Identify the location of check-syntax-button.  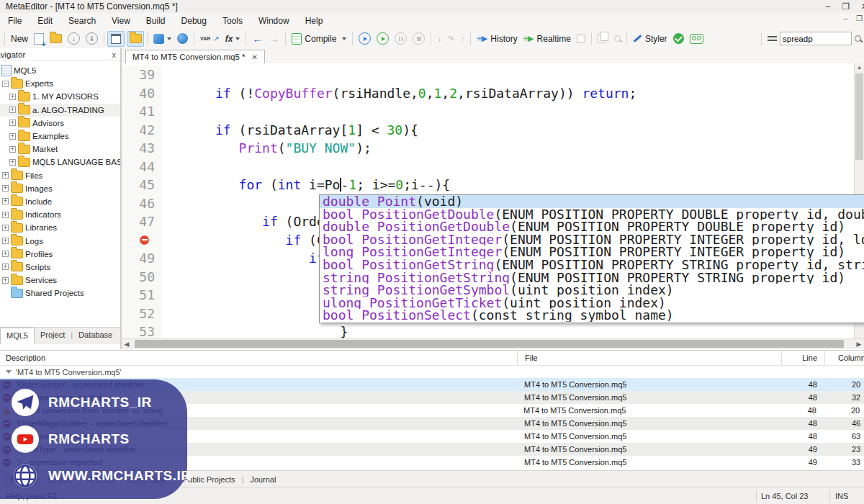
(678, 39).